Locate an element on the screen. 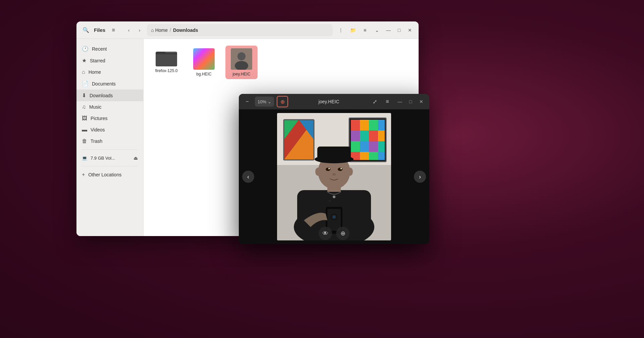 This screenshot has height=338, width=644. next-icon: › is located at coordinates (420, 177).